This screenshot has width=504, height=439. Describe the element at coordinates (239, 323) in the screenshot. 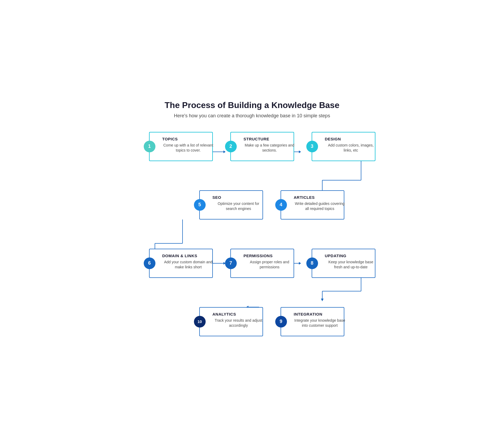

I see `step-10-desc: Track your results and adjust accordingl…` at that location.